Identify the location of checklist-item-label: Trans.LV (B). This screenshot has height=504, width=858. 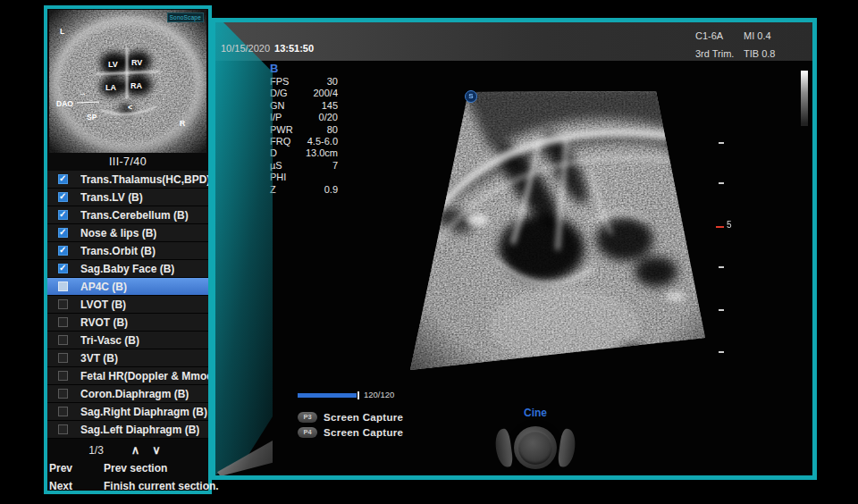
(112, 197).